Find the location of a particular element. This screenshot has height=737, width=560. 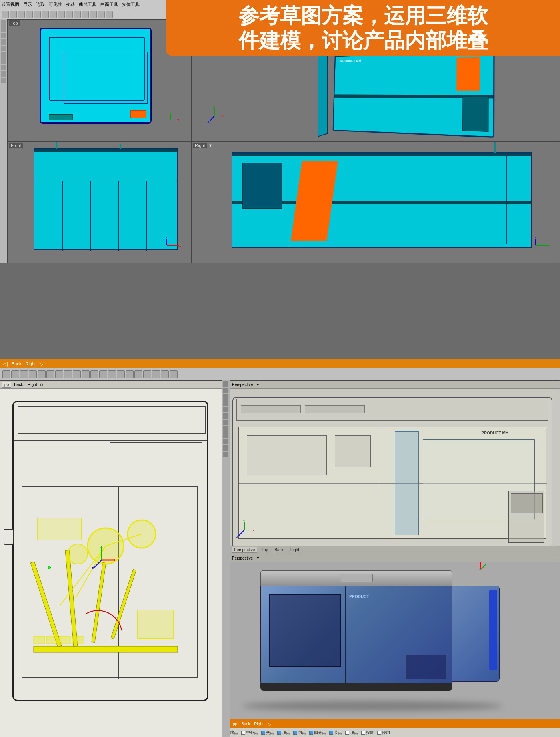

cb-tangent is located at coordinates (295, 733).